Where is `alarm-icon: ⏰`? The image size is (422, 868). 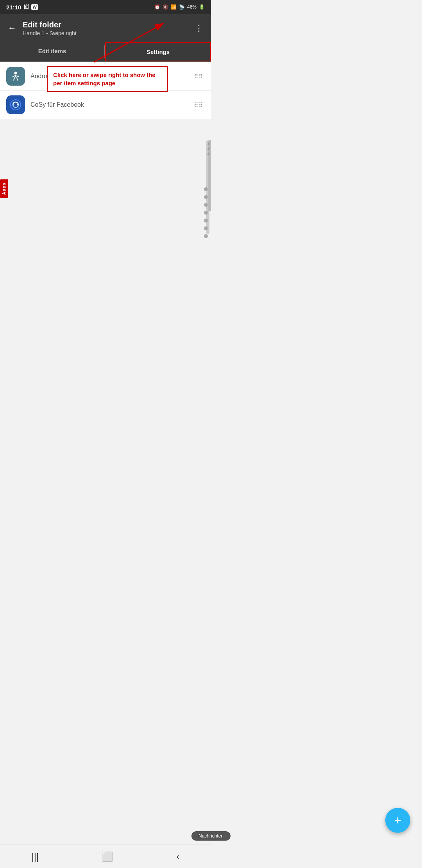 alarm-icon: ⏰ is located at coordinates (157, 7).